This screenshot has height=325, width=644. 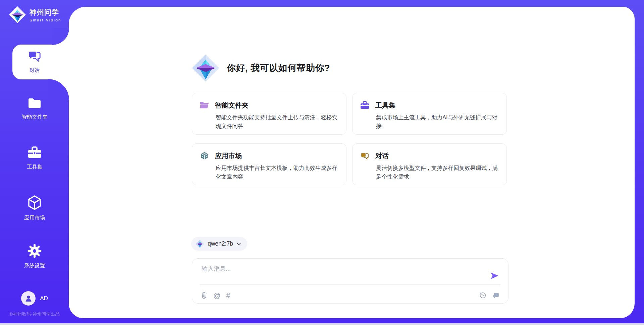 I want to click on message-input-box: @ #, so click(x=350, y=281).